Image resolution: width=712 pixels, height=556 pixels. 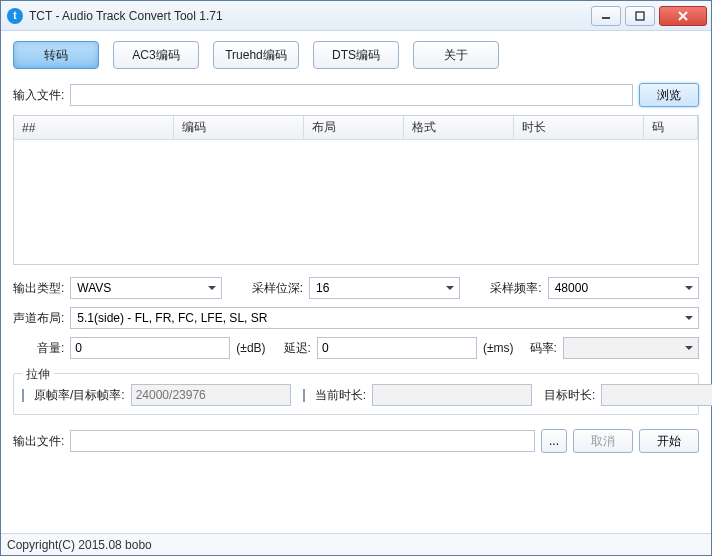 What do you see at coordinates (669, 95) in the screenshot?
I see `browse-button: 浏览` at bounding box center [669, 95].